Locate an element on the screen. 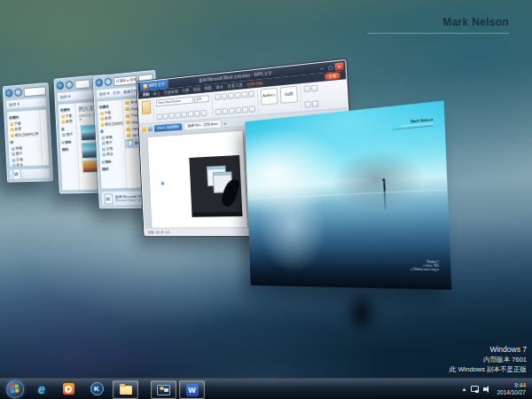  volume-icon is located at coordinates (488, 388).